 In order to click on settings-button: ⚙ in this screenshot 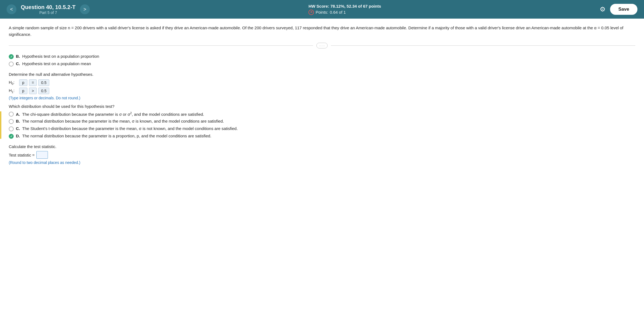, I will do `click(603, 9)`.